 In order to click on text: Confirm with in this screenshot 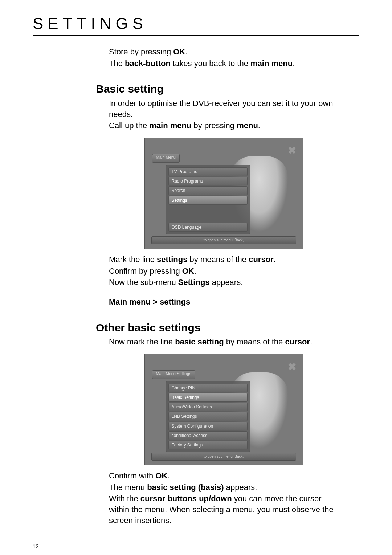, I will do `click(132, 476)`.